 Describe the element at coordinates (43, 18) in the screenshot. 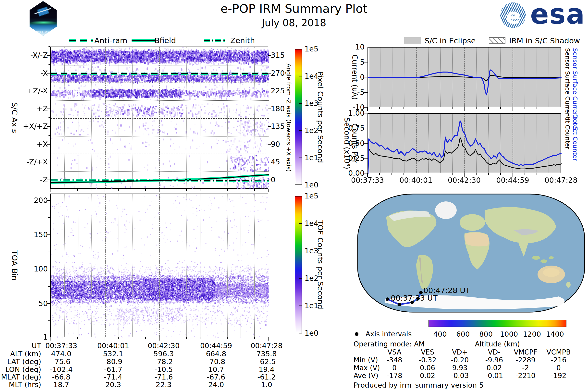

I see `cassiope-mission-patch: CASSIOPE` at that location.